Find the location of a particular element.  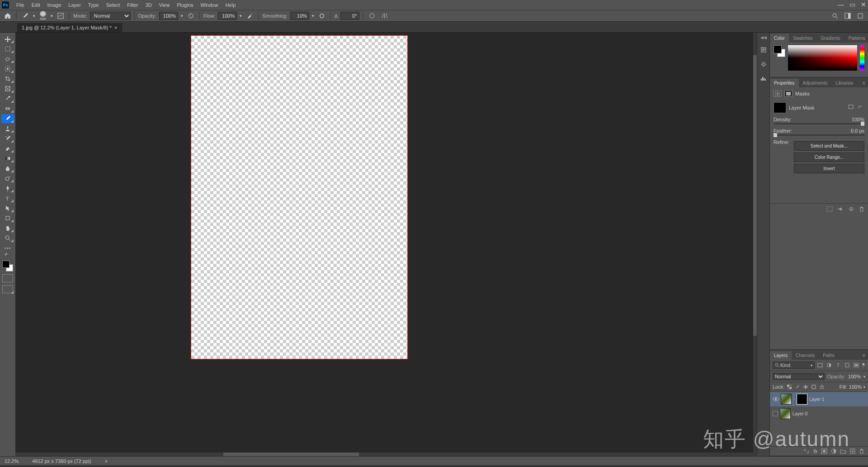

adjustment-layer-icon is located at coordinates (834, 451).